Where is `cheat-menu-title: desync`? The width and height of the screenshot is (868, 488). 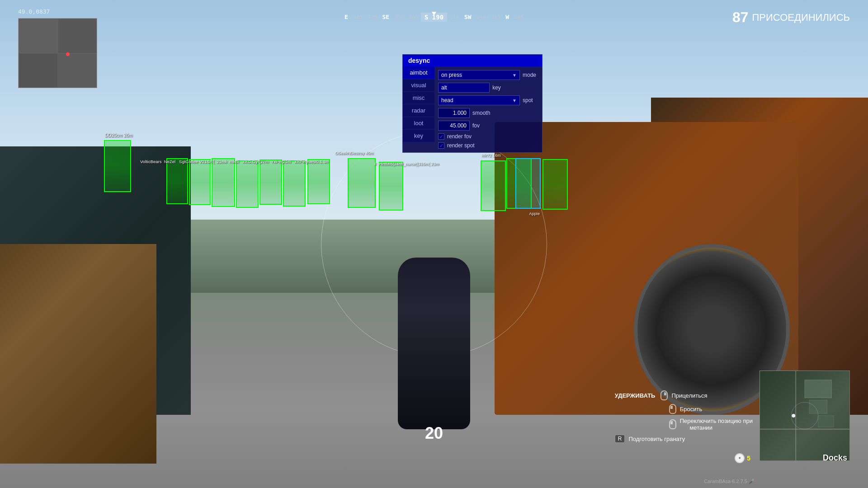 cheat-menu-title: desync is located at coordinates (472, 61).